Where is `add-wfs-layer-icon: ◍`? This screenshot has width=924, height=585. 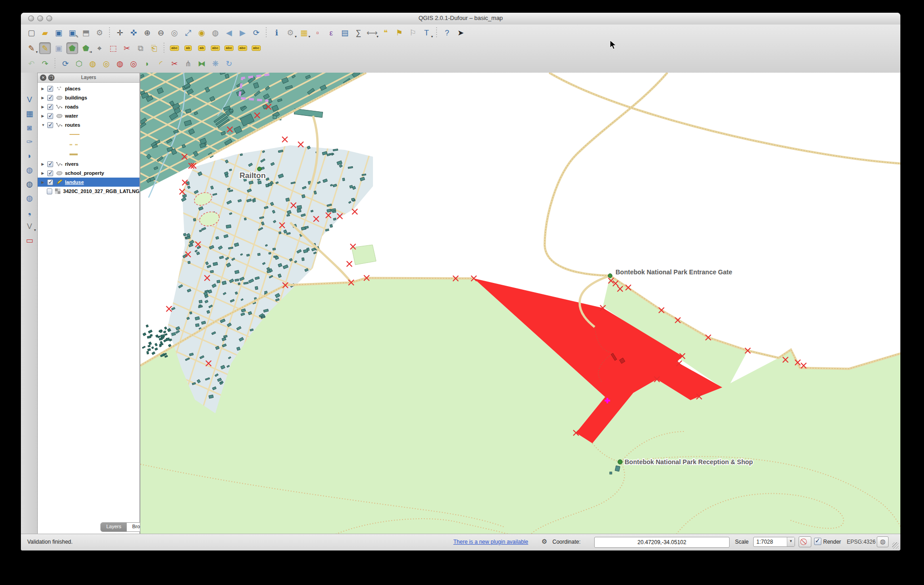 add-wfs-layer-icon: ◍ is located at coordinates (30, 198).